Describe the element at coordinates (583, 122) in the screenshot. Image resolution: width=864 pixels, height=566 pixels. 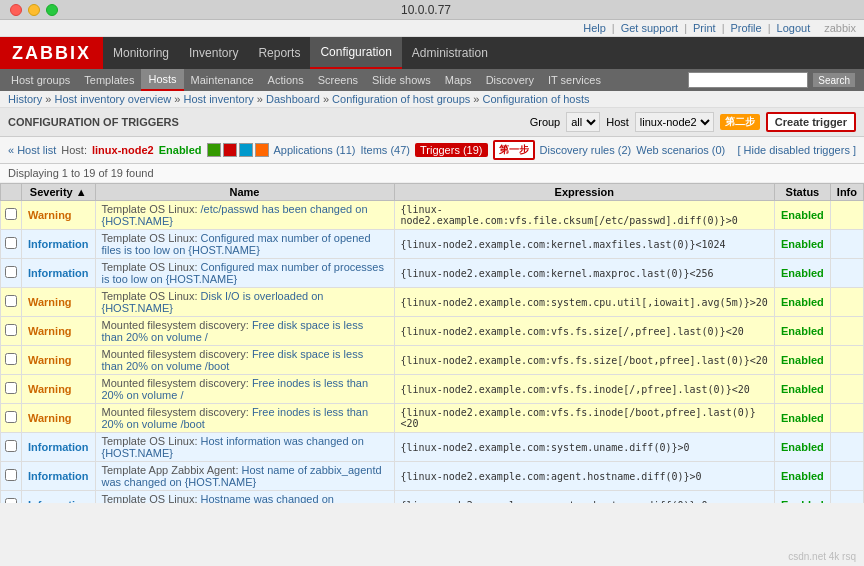
I see `group-select: all` at that location.